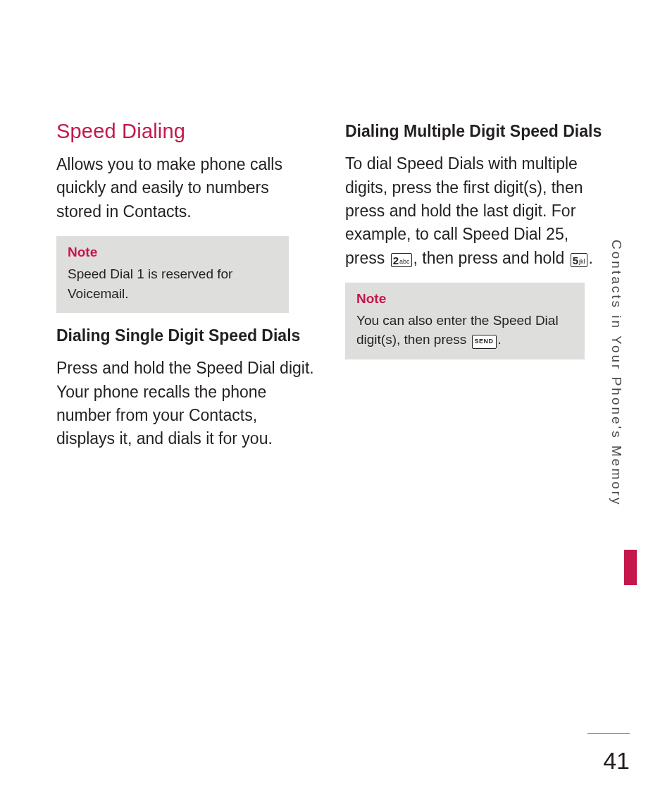 The height and width of the screenshot is (807, 672). What do you see at coordinates (579, 260) in the screenshot?
I see `key-5-icon: 5jkl` at bounding box center [579, 260].